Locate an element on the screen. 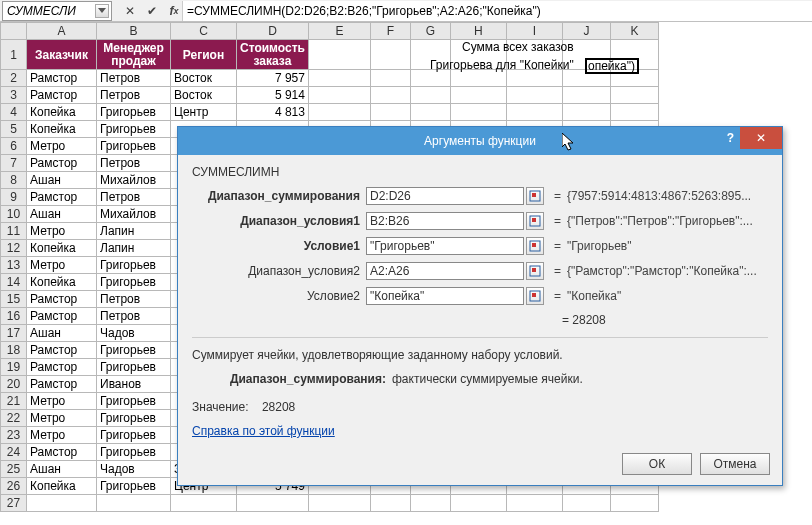 Image resolution: width=812 pixels, height=525 pixels. cell-G27 is located at coordinates (430, 504).